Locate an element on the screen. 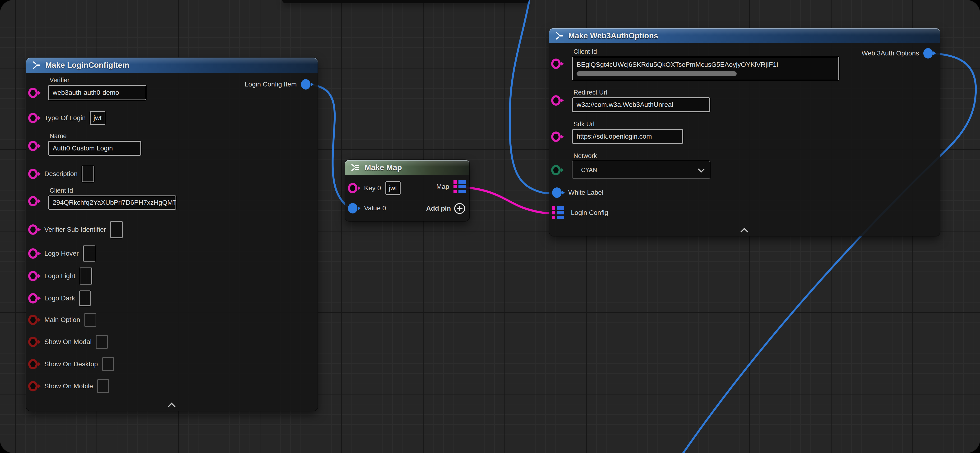 The height and width of the screenshot is (453, 980). verifier-sub-identifier-input is located at coordinates (116, 230).